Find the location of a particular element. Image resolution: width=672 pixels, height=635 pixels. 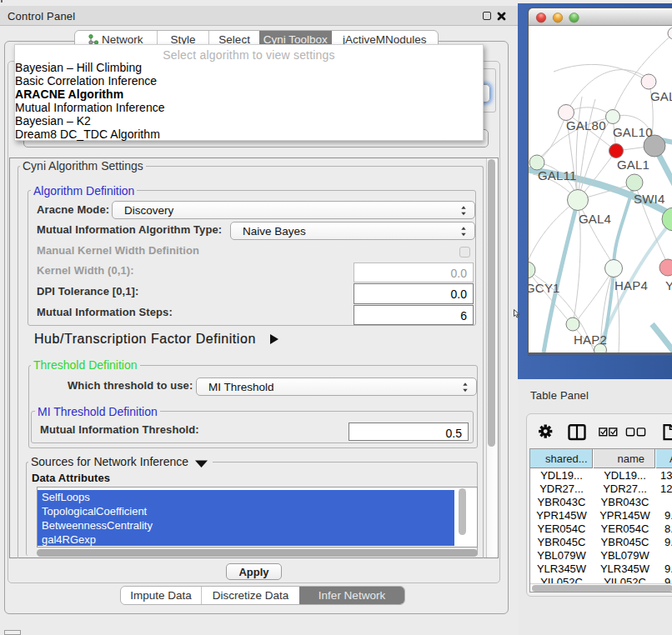

svg-text: GAL11 is located at coordinates (557, 175).